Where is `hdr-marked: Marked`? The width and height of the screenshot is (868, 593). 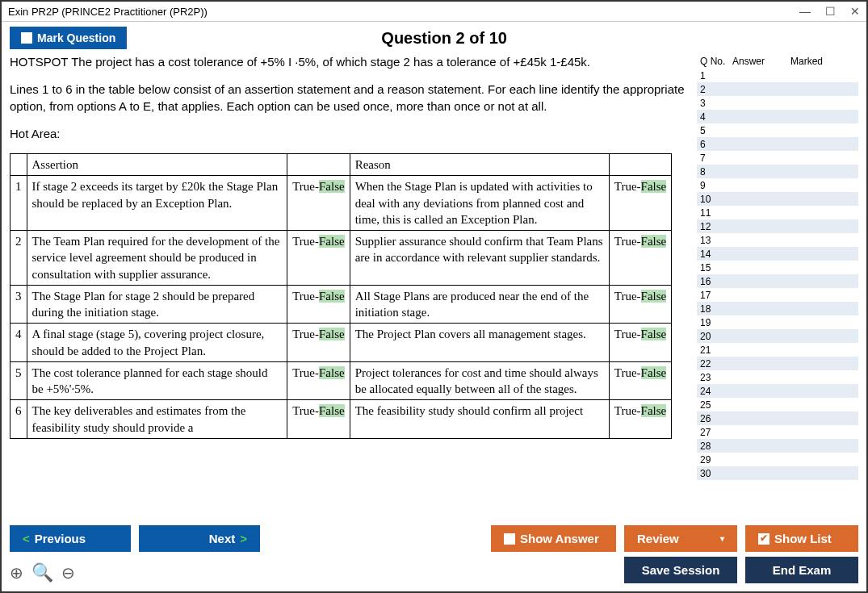 hdr-marked: Marked is located at coordinates (824, 61).